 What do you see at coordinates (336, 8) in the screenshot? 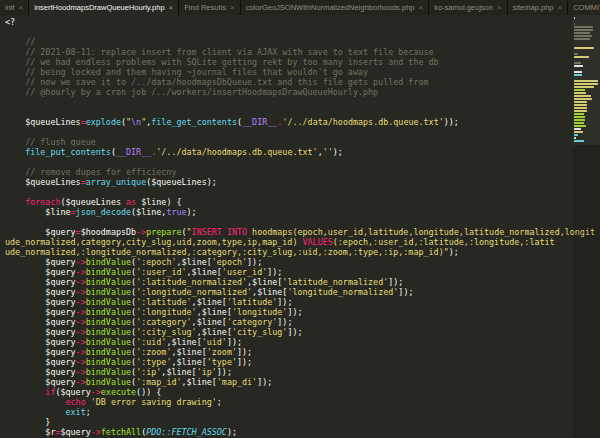
I see `tab-colorgeojsonwithnormalizedneighborhoods-php: colorGeoJSONWithNormalizedNeighborhoods.…` at bounding box center [336, 8].